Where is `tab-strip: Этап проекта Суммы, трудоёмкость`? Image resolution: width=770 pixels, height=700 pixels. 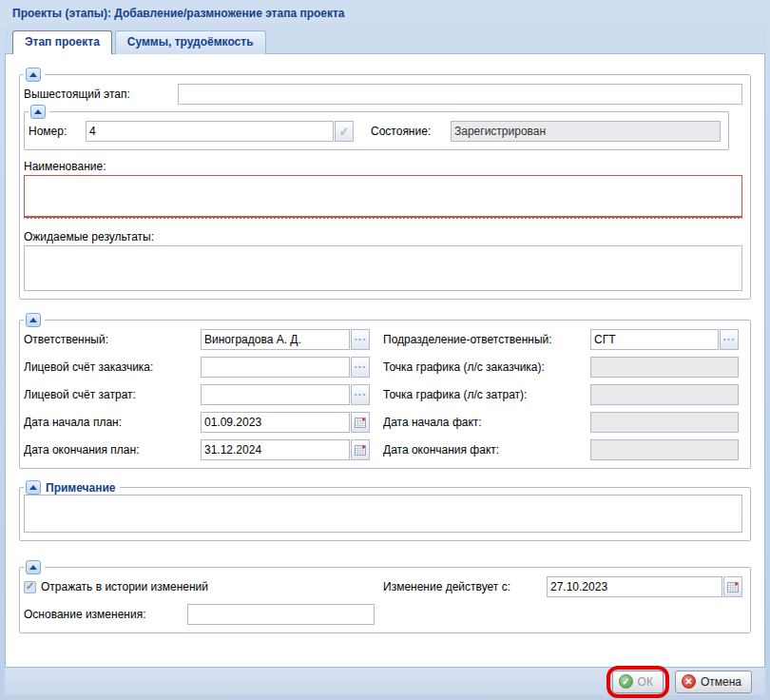 tab-strip: Этап проекта Суммы, трудоёмкость is located at coordinates (385, 40).